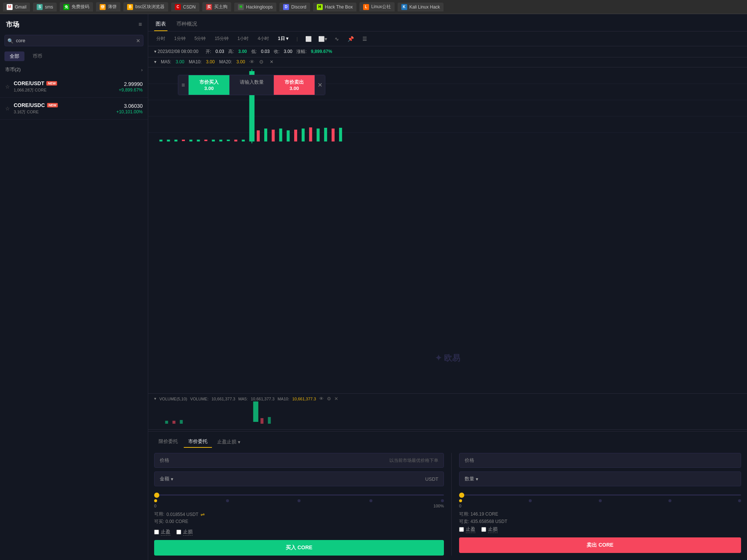 The width and height of the screenshot is (747, 560). What do you see at coordinates (179, 532) in the screenshot?
I see `buy-stop-loss-input` at bounding box center [179, 532].